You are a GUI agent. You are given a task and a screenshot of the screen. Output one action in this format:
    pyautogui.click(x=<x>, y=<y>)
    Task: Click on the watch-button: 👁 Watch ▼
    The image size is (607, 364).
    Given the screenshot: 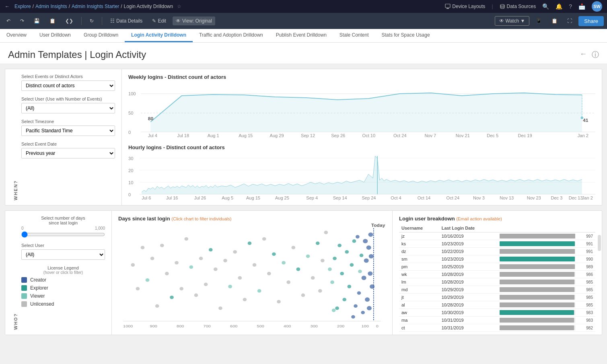 What is the action you would take?
    pyautogui.click(x=512, y=21)
    